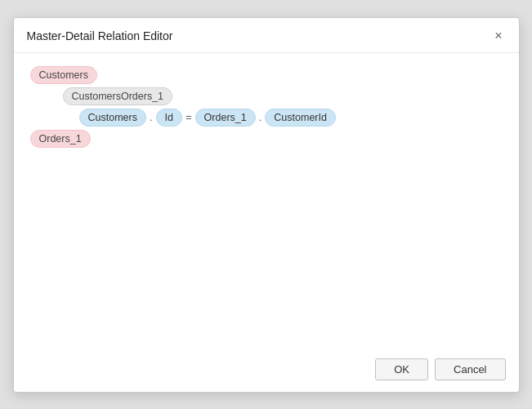  What do you see at coordinates (283, 96) in the screenshot?
I see `tree-row-customers-orders: CustomersOrders_1` at bounding box center [283, 96].